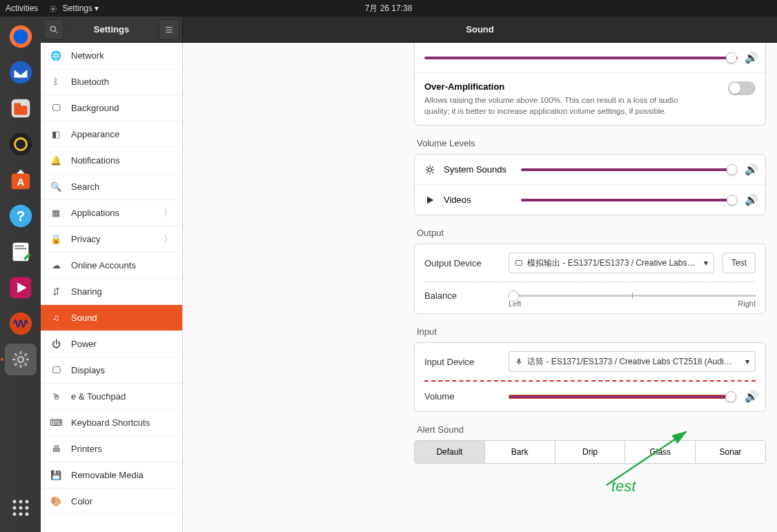 The image size is (777, 532). What do you see at coordinates (112, 161) in the screenshot?
I see `sidebar-item-notifications: 🔔Notifications` at bounding box center [112, 161].